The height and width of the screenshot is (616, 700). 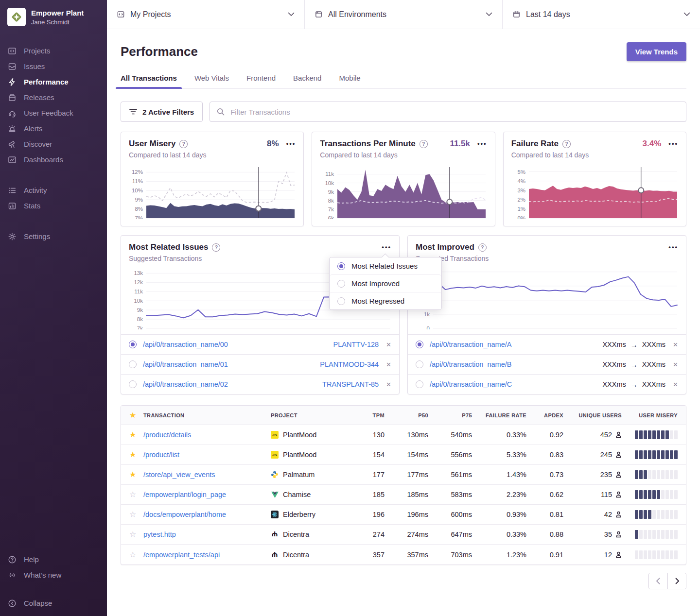 I want to click on active-filters-button: 2 Active Filters, so click(x=161, y=112).